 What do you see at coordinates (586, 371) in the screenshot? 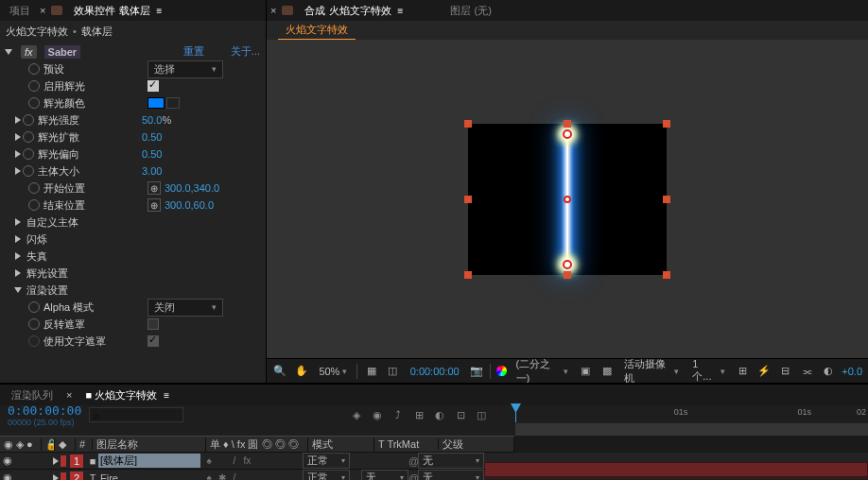
I see `region-icon: ▣` at bounding box center [586, 371].